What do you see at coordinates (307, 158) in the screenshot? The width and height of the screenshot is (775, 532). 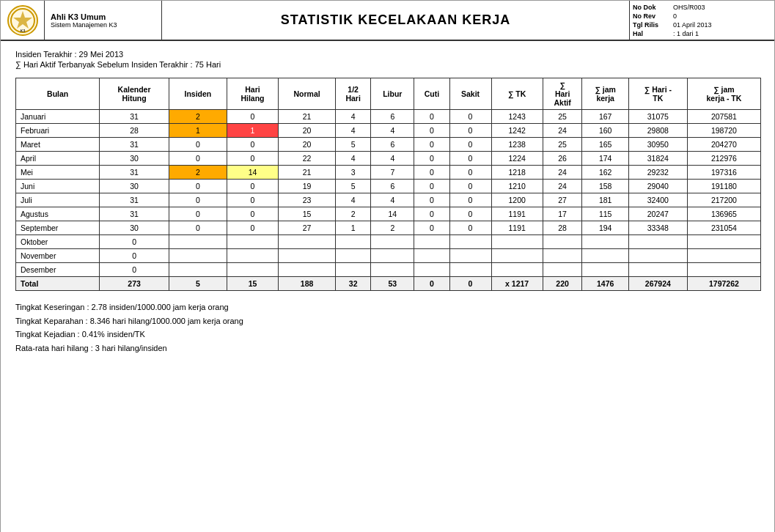 I see `cell-normal: 22` at bounding box center [307, 158].